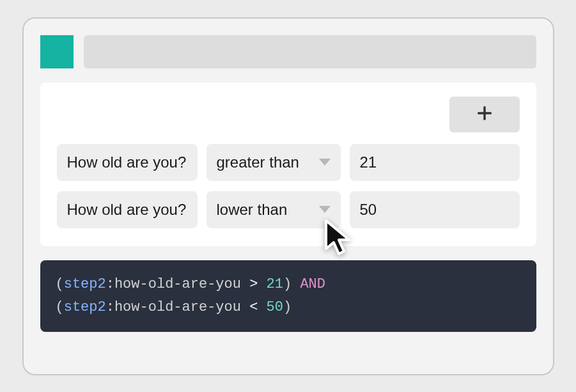  Describe the element at coordinates (313, 284) in the screenshot. I see `code-and: AND` at that location.